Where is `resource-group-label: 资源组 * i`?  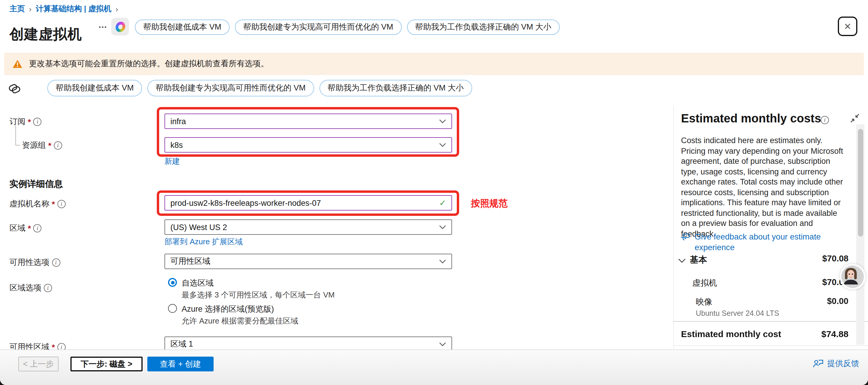
resource-group-label: 资源组 * i is located at coordinates (42, 146).